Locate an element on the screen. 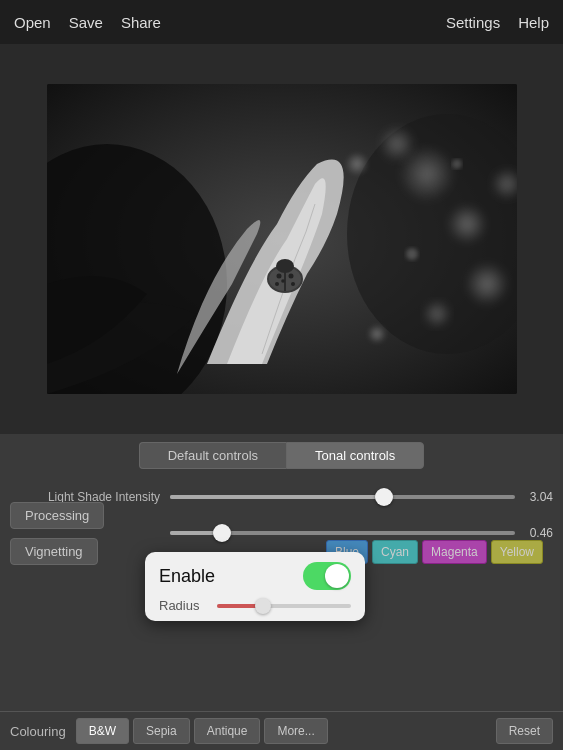  processing-button: Processing is located at coordinates (57, 516).